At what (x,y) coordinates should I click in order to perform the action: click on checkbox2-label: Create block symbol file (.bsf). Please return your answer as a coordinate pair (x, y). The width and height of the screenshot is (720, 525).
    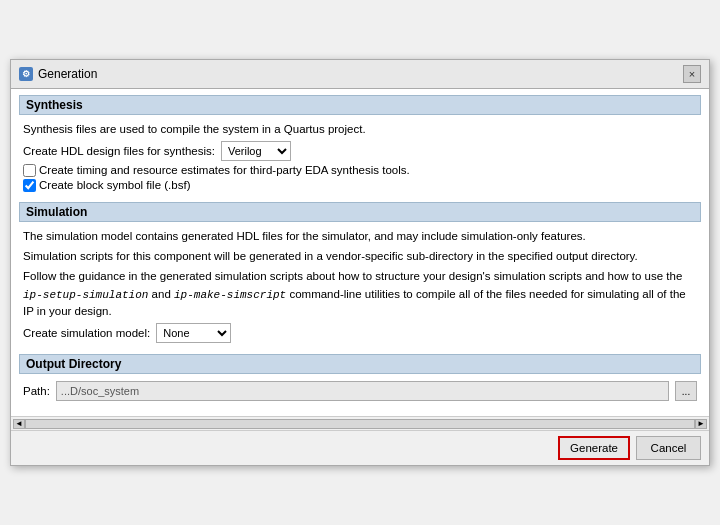
    Looking at the image, I should click on (114, 185).